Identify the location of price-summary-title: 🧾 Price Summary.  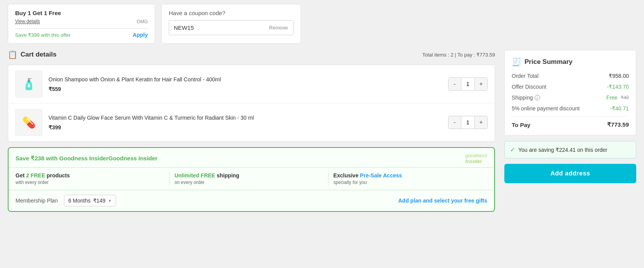
(570, 62).